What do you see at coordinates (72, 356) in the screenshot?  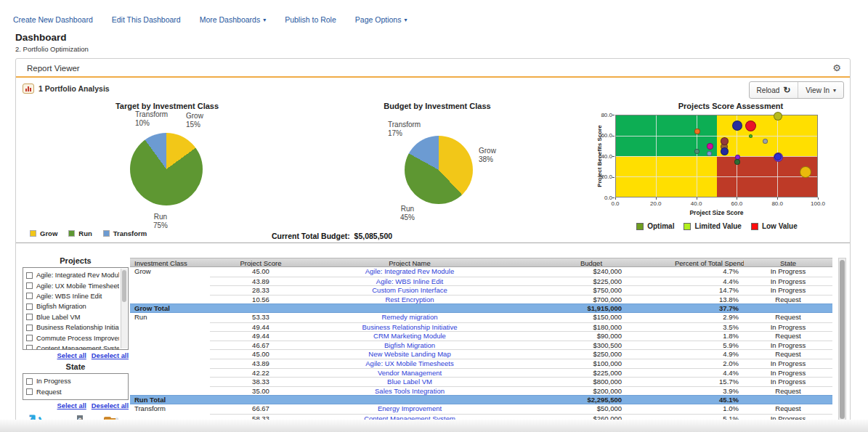 I see `projects-select-all-link: Select all` at bounding box center [72, 356].